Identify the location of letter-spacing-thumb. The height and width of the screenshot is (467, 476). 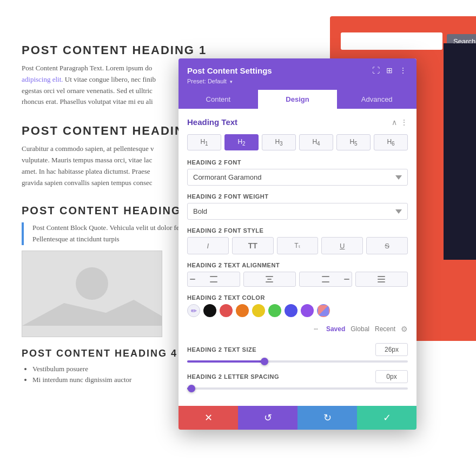
(191, 389).